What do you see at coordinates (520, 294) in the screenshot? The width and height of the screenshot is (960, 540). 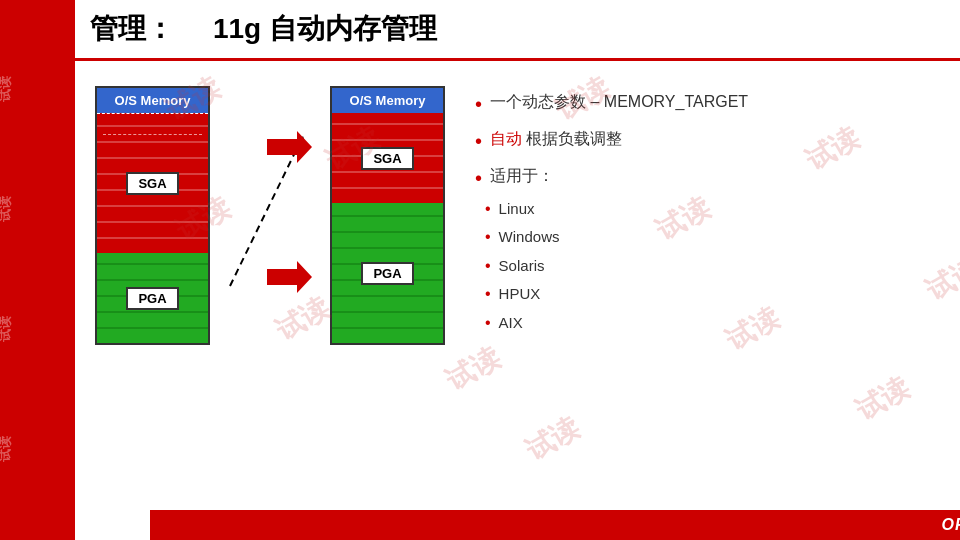 I see `sub-text-hpux: HPUX` at bounding box center [520, 294].